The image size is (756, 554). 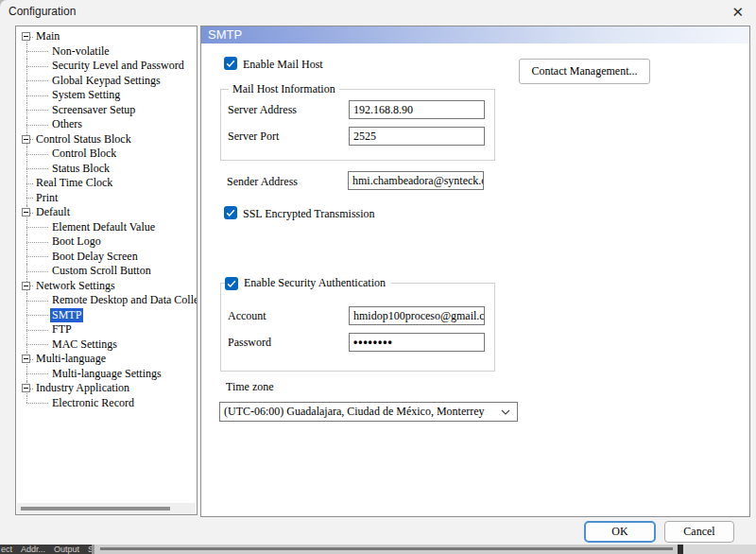 I want to click on tree-item-label: Boot Logo, so click(x=77, y=242).